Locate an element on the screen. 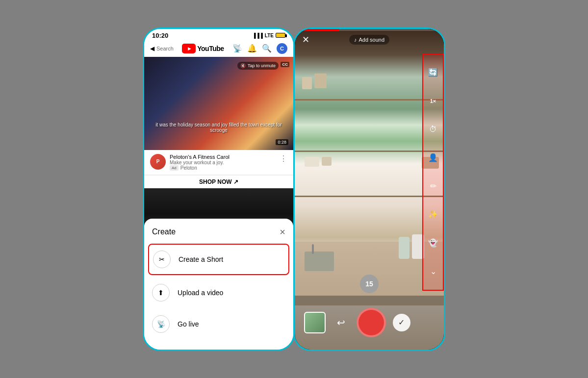 This screenshot has height=378, width=588. broadcast-icon: 📡 is located at coordinates (161, 324).